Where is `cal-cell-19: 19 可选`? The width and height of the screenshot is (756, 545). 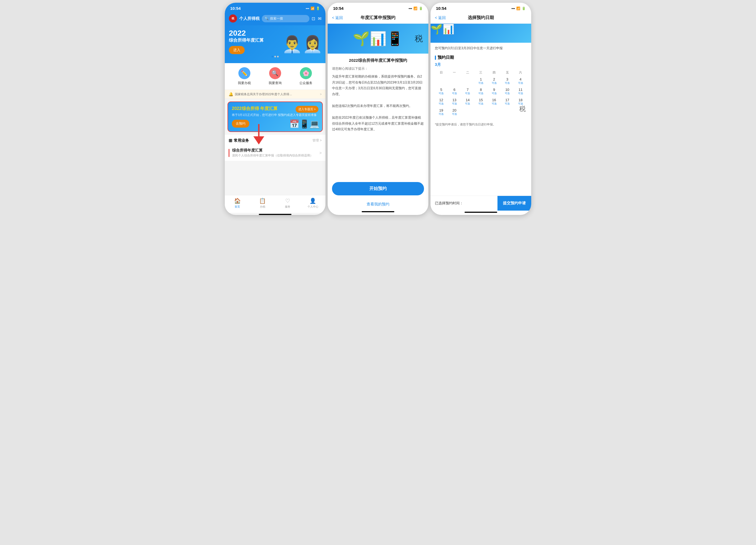 cal-cell-19: 19 可选 is located at coordinates (441, 112).